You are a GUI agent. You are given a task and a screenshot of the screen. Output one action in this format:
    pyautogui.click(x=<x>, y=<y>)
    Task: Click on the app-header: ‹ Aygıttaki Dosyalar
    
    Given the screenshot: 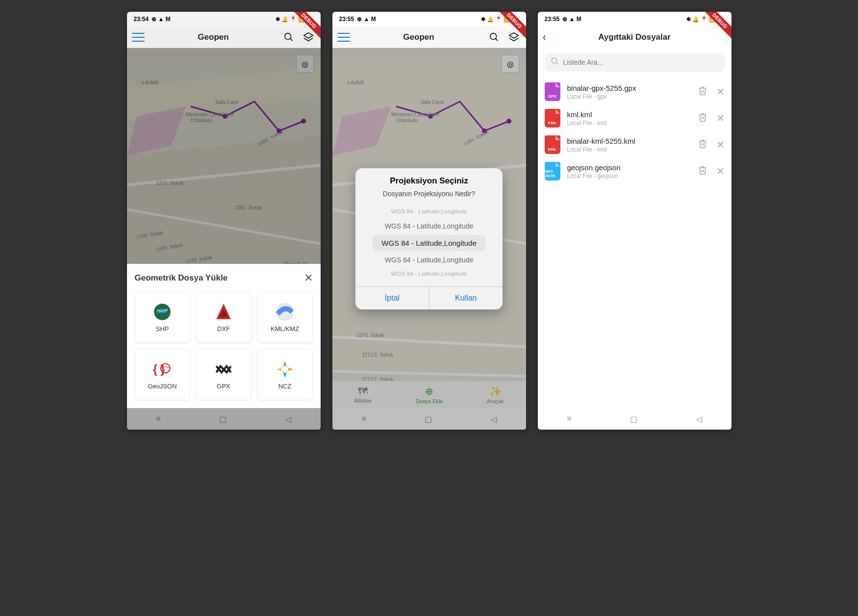 What is the action you would take?
    pyautogui.click(x=634, y=37)
    